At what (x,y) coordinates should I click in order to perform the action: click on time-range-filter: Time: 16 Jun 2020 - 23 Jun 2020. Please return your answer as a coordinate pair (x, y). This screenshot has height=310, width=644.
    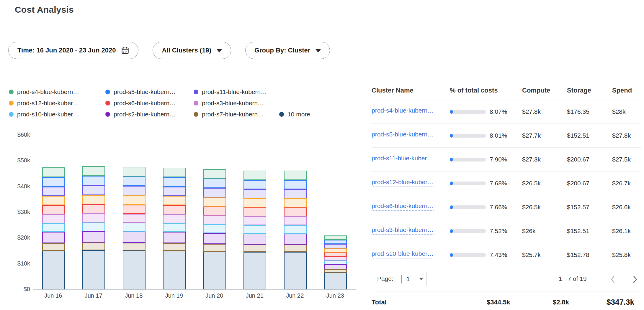
    Looking at the image, I should click on (73, 50).